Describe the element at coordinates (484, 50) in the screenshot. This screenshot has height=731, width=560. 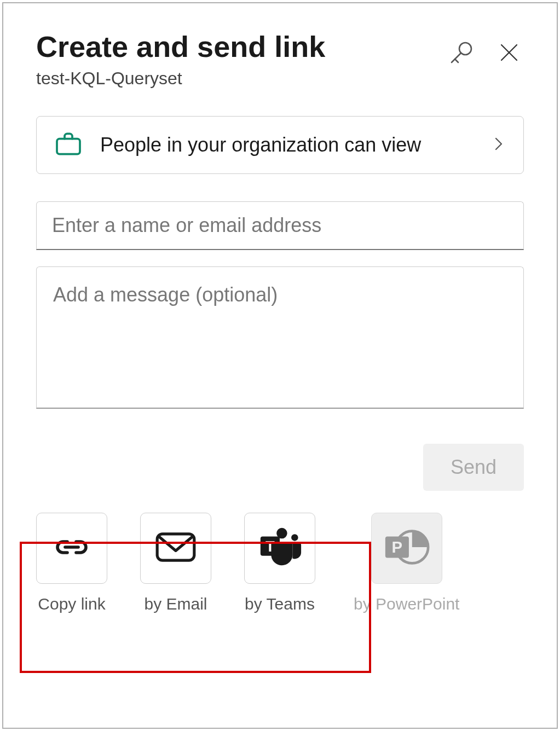
I see `header-actions` at that location.